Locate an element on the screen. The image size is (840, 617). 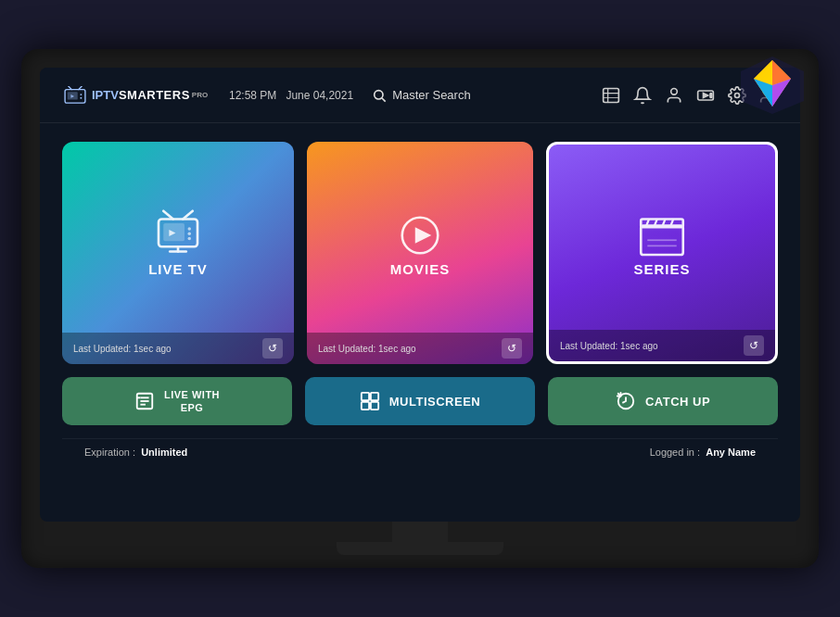
live-tv-updated: Last Updated: 1sec ago is located at coordinates (122, 348).